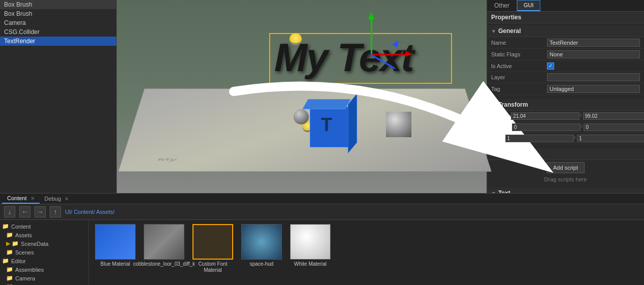  I want to click on general-header: ▼General, so click(566, 31).